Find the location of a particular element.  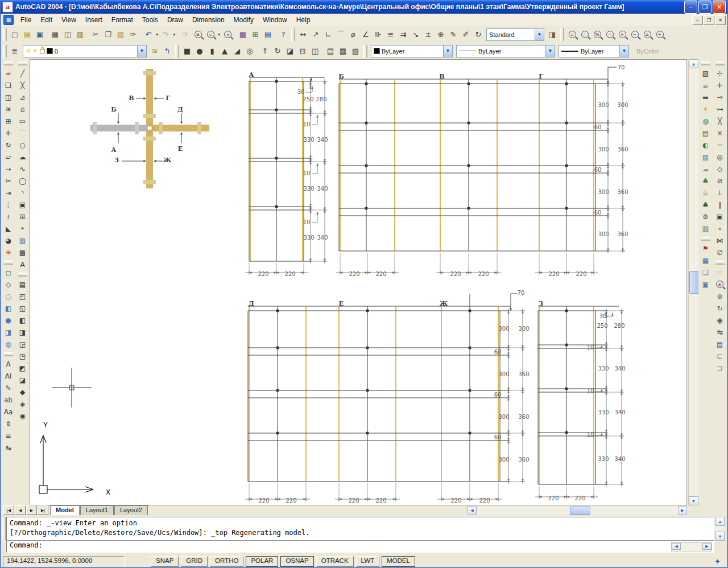

dim-style-combo: Standard ▼ is located at coordinates (515, 35).